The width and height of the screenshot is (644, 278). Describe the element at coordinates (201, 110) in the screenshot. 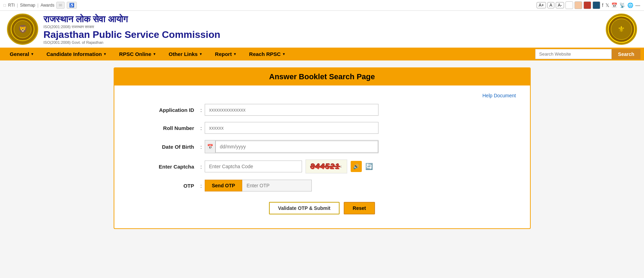

I see `application-id-colon: :` at that location.